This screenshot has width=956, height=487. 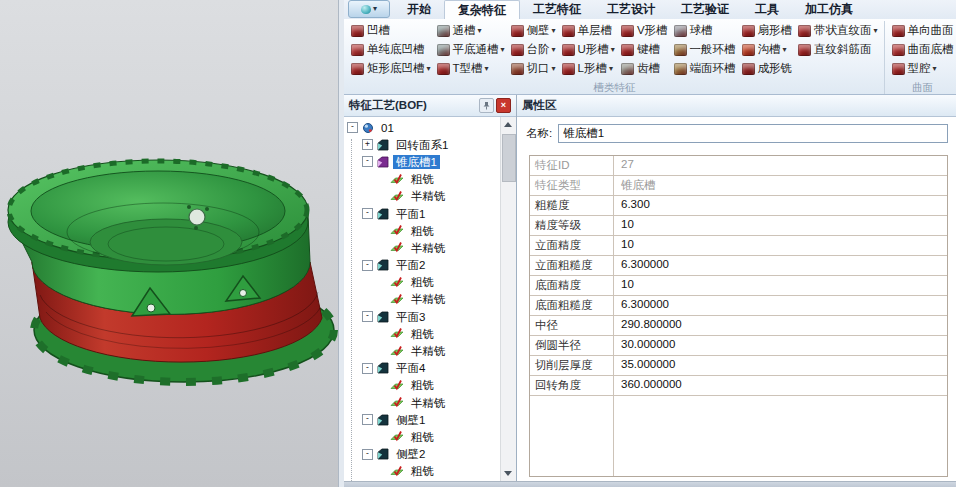 What do you see at coordinates (422, 128) in the screenshot?
I see `tree-node: -01` at bounding box center [422, 128].